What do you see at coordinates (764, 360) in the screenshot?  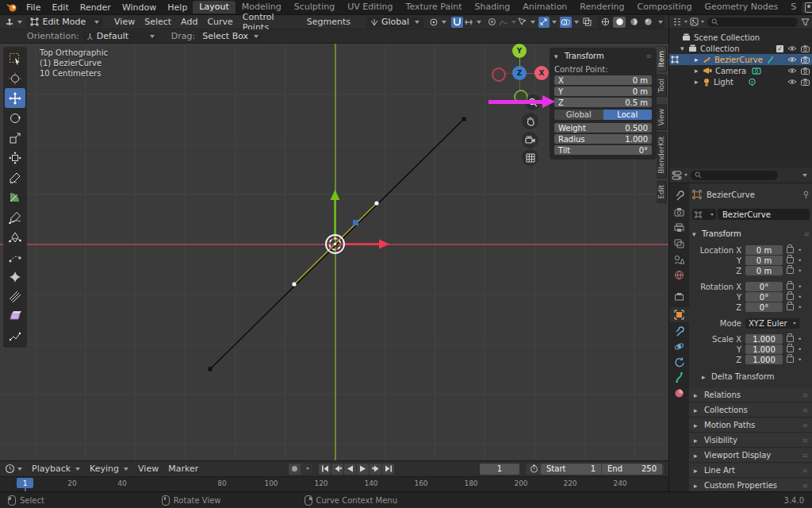 I see `scale-z-field: 1.000` at bounding box center [764, 360].